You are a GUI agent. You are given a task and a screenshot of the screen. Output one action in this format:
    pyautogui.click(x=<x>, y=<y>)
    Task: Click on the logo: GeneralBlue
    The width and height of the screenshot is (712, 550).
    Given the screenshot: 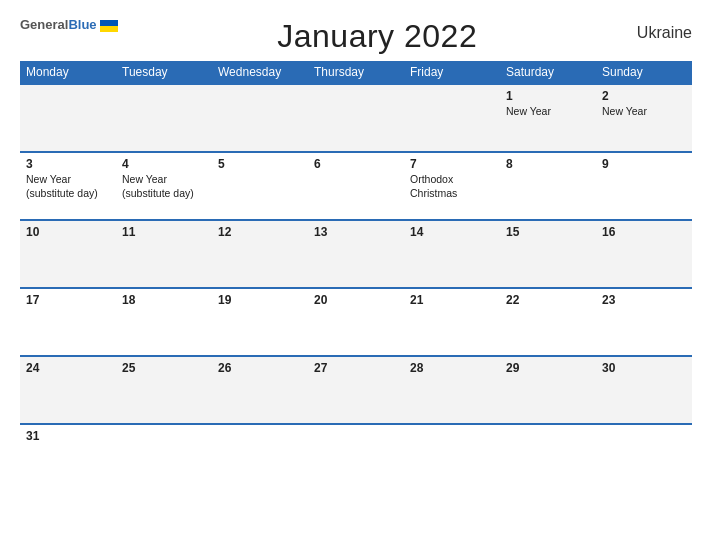 What is the action you would take?
    pyautogui.click(x=69, y=25)
    